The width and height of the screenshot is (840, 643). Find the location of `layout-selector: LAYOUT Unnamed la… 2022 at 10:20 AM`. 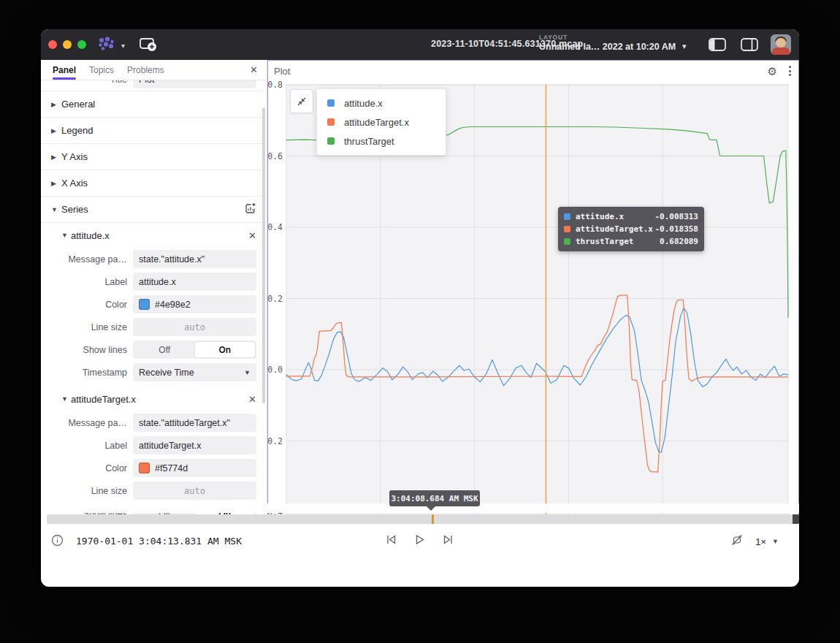

layout-selector: LAYOUT Unnamed la… 2022 at 10:20 AM is located at coordinates (608, 42).